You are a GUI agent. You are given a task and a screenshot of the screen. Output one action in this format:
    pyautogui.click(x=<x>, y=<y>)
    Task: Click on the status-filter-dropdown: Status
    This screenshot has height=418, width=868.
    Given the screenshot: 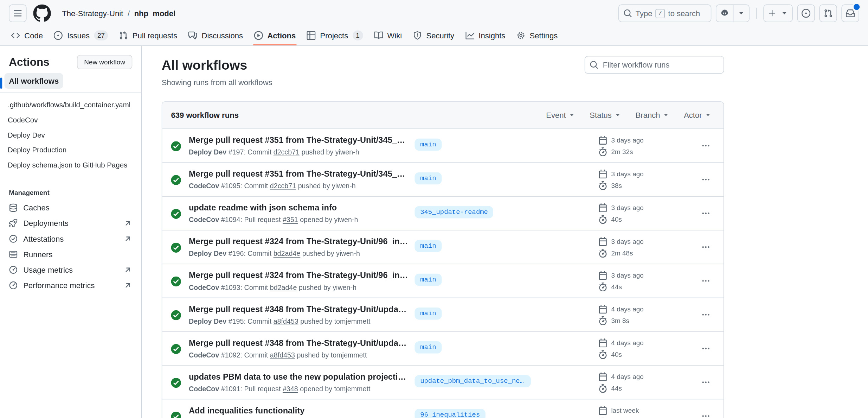 What is the action you would take?
    pyautogui.click(x=605, y=115)
    